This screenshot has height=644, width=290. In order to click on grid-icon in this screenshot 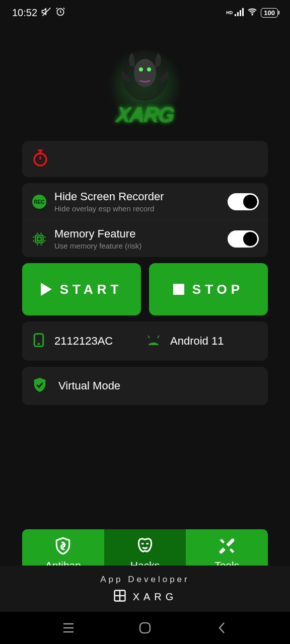, I will do `click(120, 597)`.